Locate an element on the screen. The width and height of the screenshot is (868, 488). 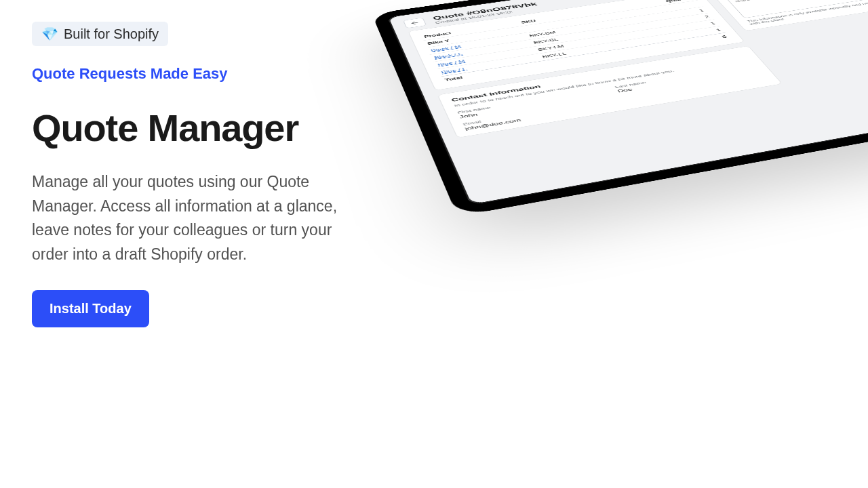
diamond-icon: 💎 is located at coordinates (50, 34).